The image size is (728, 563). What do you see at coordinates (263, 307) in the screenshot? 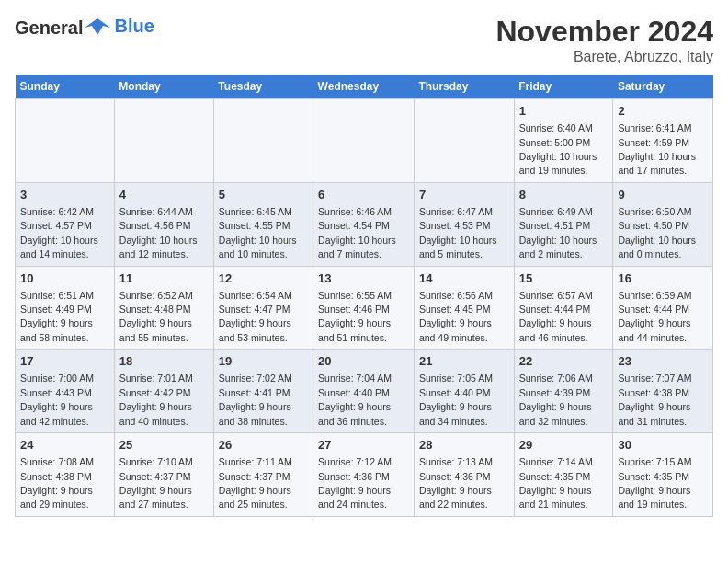
I see `calendar-day-cell: 12Sunrise: 6:54 AM Sunset: 4:47 PM Dayli…` at bounding box center [263, 307].